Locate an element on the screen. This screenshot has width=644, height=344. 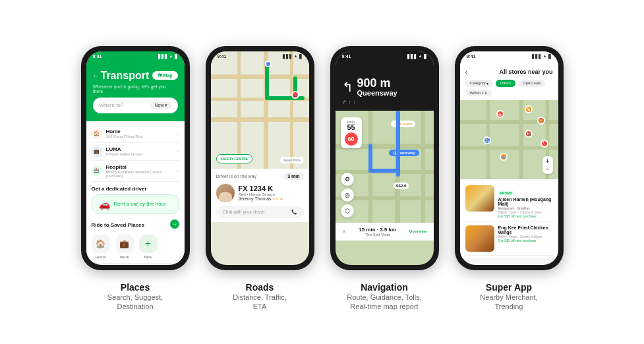
filter-row: Category ▾ Offers Open now Within 1 k is located at coordinates (509, 88).